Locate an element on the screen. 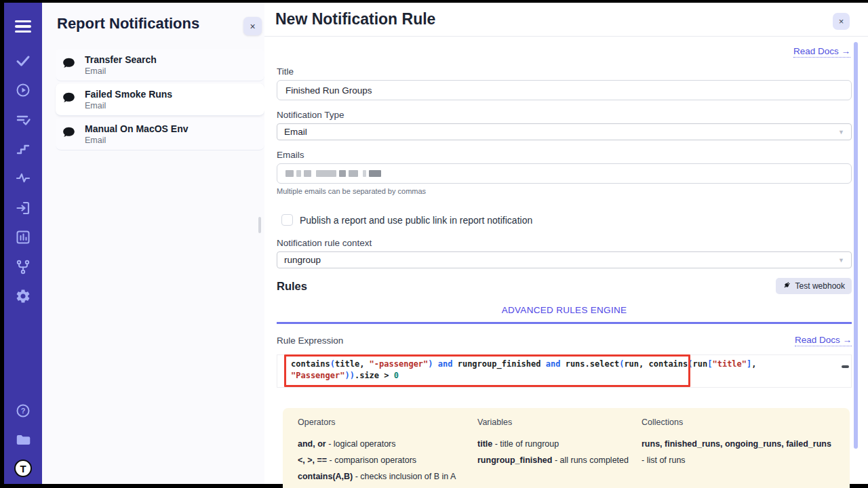 Image resolution: width=868 pixels, height=488 pixels. help-column-title: Variables is located at coordinates (559, 422).